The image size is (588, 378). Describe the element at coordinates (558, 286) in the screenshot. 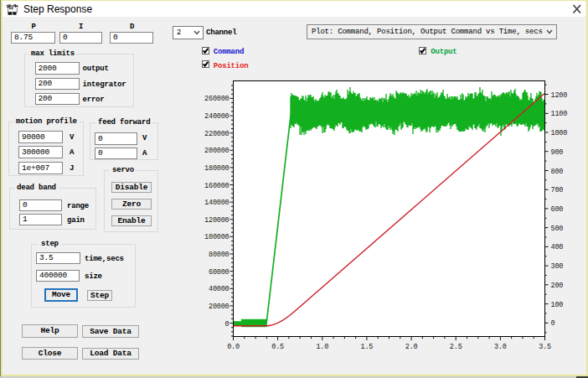

I see `svg-text: 200` at that location.